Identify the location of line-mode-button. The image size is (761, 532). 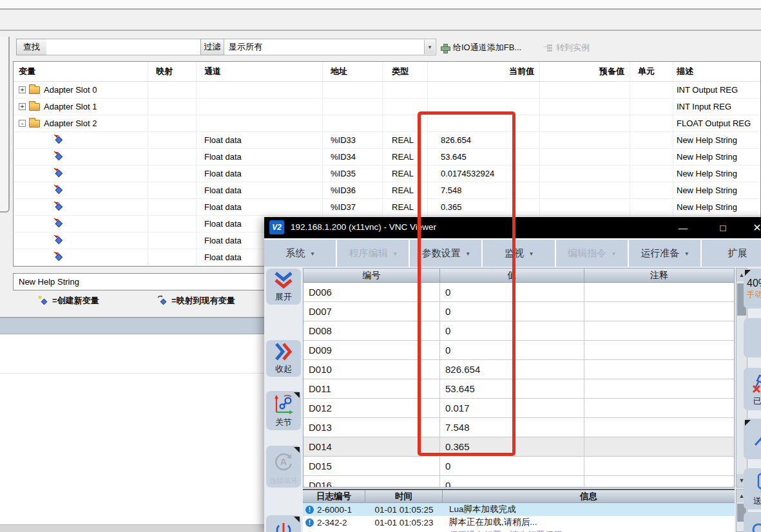
(753, 439).